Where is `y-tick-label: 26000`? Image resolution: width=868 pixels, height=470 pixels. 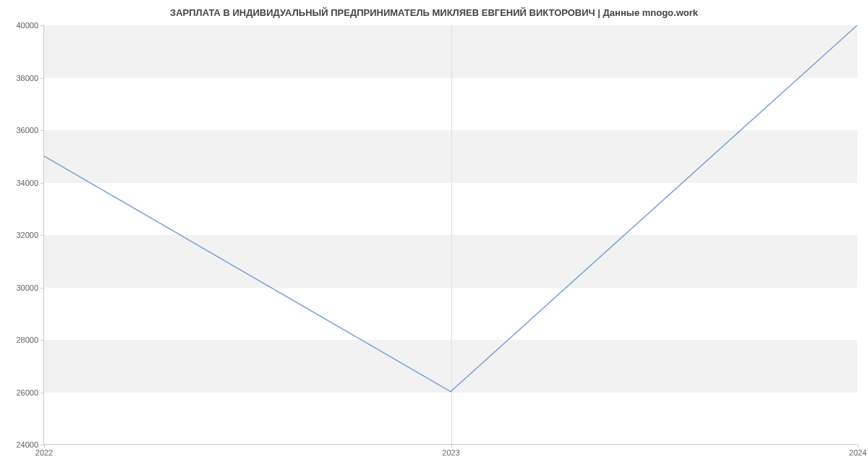 y-tick-label: 26000 is located at coordinates (27, 393).